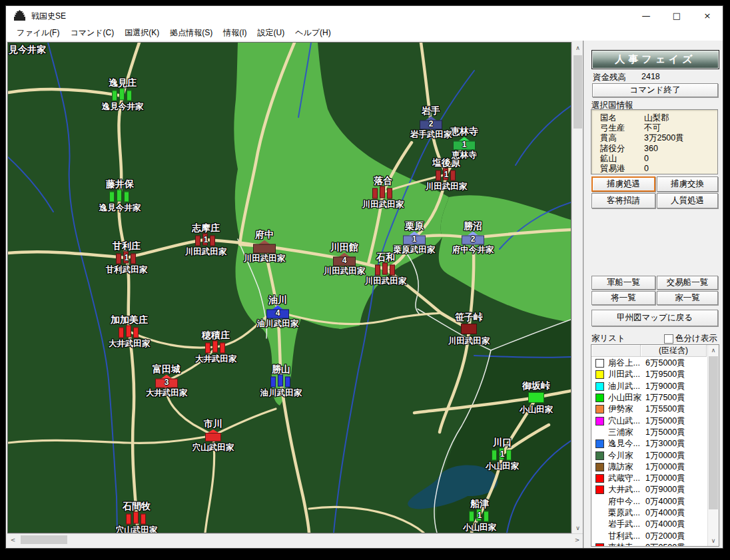  What do you see at coordinates (386, 281) in the screenshot?
I see `location-owner-label: 川田武田家` at bounding box center [386, 281].